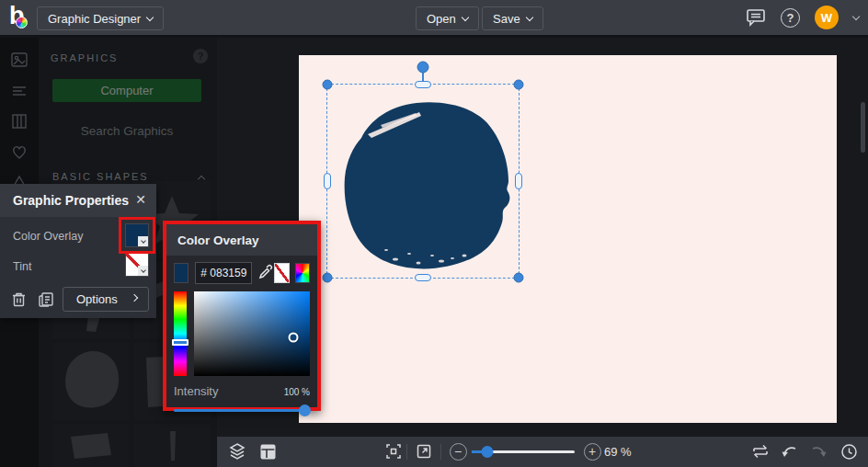  What do you see at coordinates (196, 392) in the screenshot?
I see `intensity-label: Intensity` at bounding box center [196, 392].